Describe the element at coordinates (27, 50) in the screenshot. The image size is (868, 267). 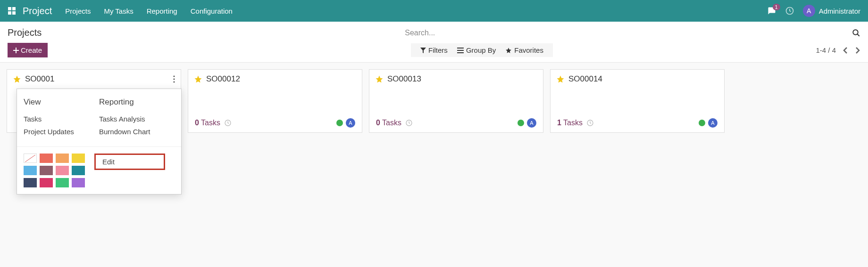
I see `create-button: Create` at that location.